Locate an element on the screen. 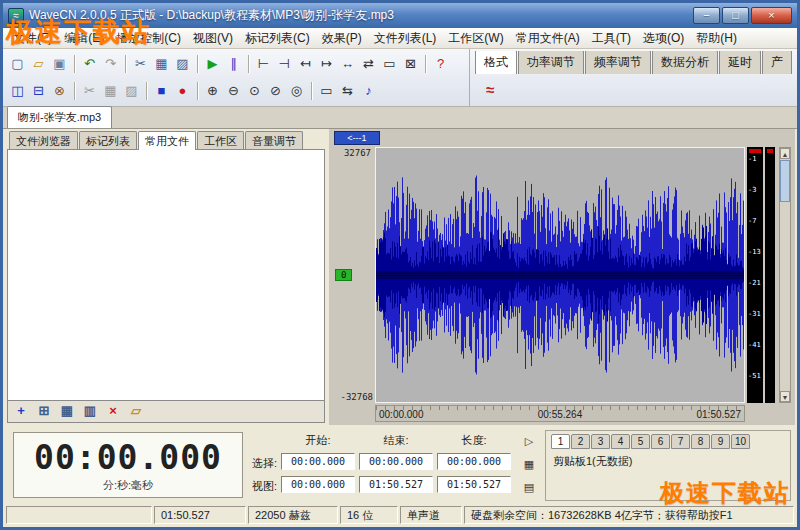  save-all-icon: ⊟ is located at coordinates (38, 90).